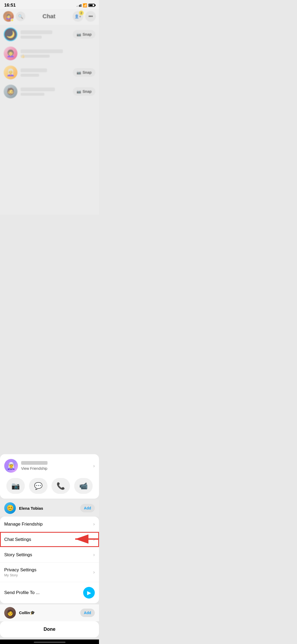 The height and width of the screenshot is (644, 297). What do you see at coordinates (11, 72) in the screenshot?
I see `chat-avatar: 👩‍🦳` at bounding box center [11, 72].